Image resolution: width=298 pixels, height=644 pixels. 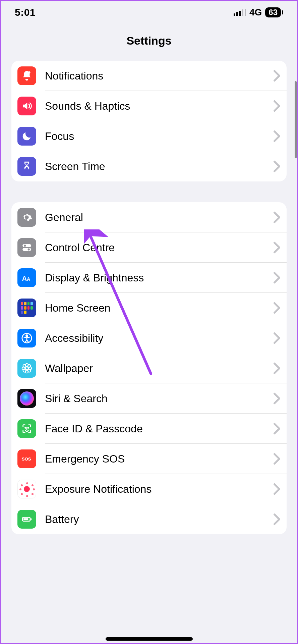 What do you see at coordinates (273, 12) in the screenshot?
I see `battery-percent: 63` at bounding box center [273, 12].